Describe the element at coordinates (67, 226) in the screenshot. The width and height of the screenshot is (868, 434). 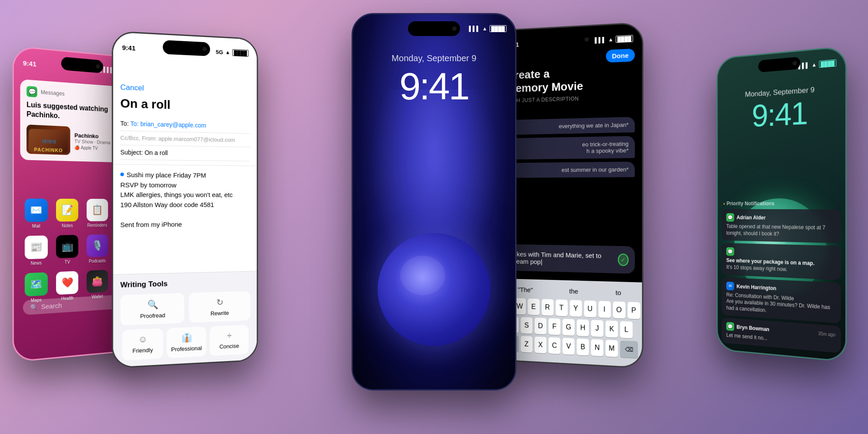
I see `notes-label: Notes` at that location.